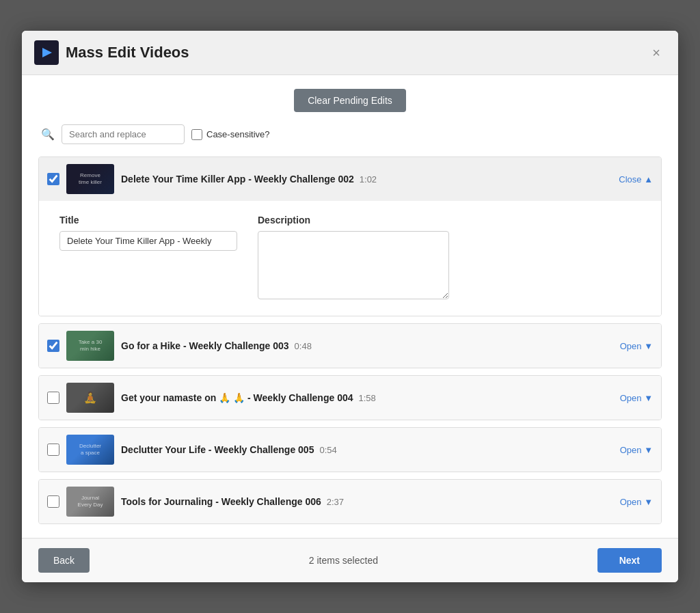  Describe the element at coordinates (350, 179) in the screenshot. I see `video-row-1: Removetime killer Delete Your Time Kille…` at that location.